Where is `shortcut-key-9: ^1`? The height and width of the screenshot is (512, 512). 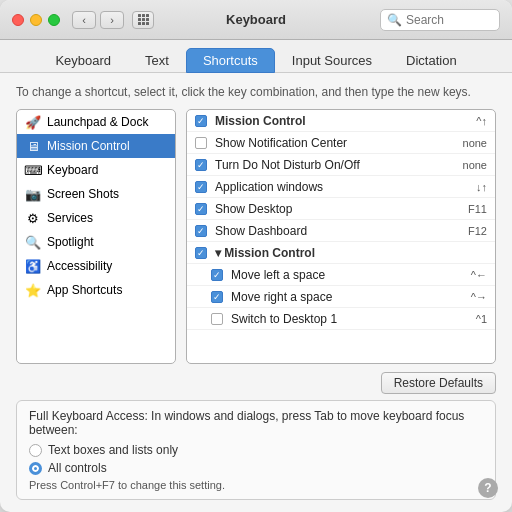
shortcut-key-9: ^1 is located at coordinates (482, 319).